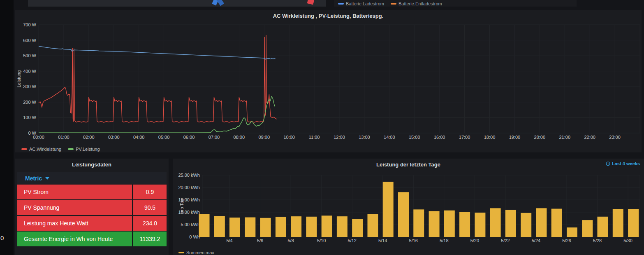  Describe the element at coordinates (414, 241) in the screenshot. I see `svg-text: 5/16` at that location.